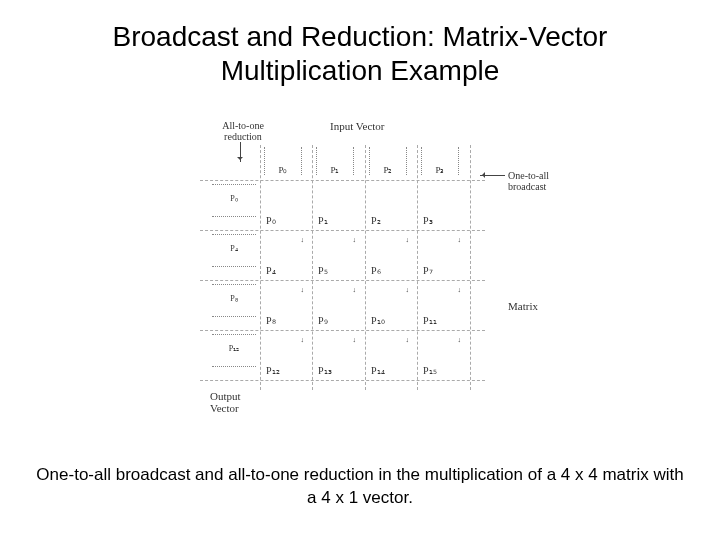 Image resolution: width=720 pixels, height=540 pixels. Describe the element at coordinates (338, 305) in the screenshot. I see `proc-cell: ↓P₉` at that location.